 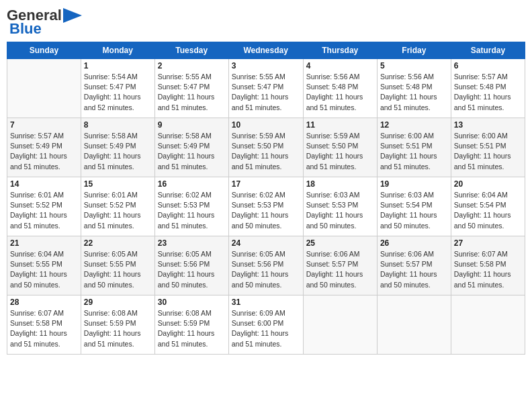 What do you see at coordinates (266, 184) in the screenshot?
I see `day-number: 17` at bounding box center [266, 184].